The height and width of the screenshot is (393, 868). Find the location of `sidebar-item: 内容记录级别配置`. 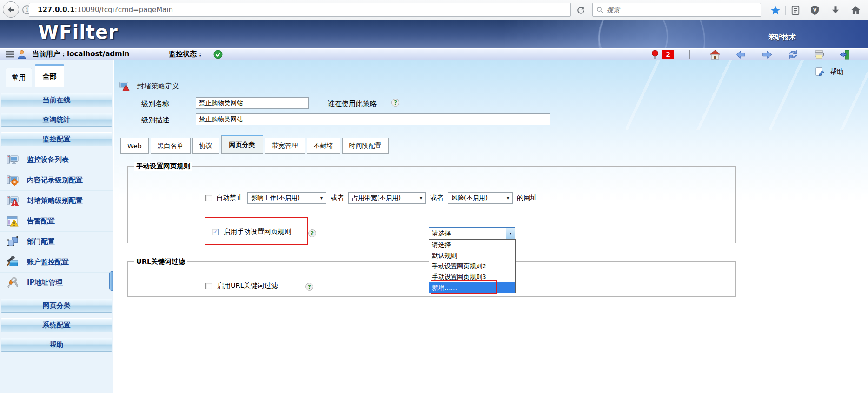

sidebar-item: 内容记录级别配置 is located at coordinates (57, 180).